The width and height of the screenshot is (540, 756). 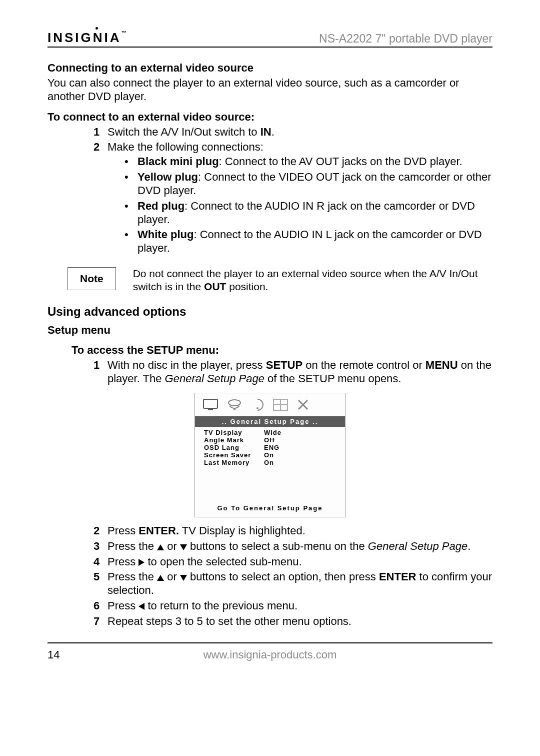 I want to click on page-footer: 14 www.insignia-products.com, so click(x=270, y=652).